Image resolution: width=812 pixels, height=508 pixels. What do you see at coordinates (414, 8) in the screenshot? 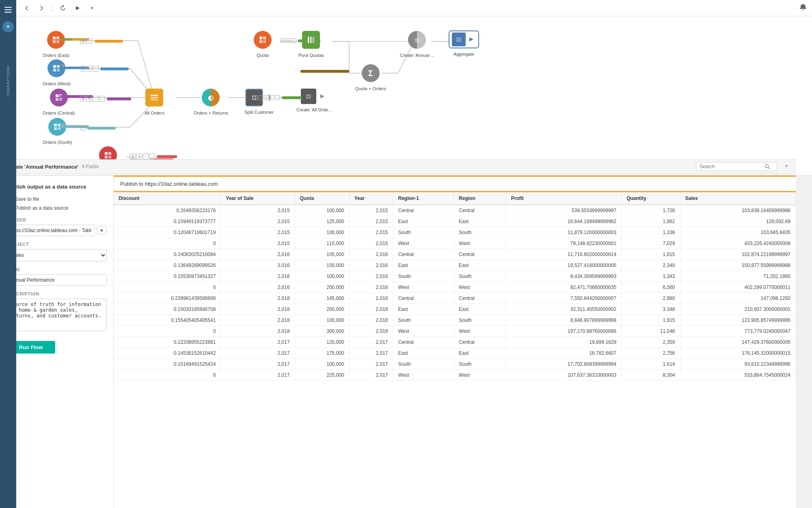
I see `toolbar` at bounding box center [414, 8].